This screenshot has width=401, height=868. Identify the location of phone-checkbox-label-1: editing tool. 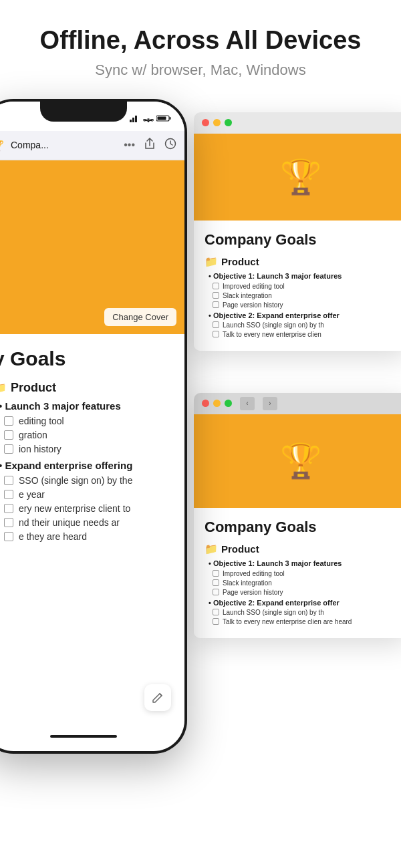
(41, 421).